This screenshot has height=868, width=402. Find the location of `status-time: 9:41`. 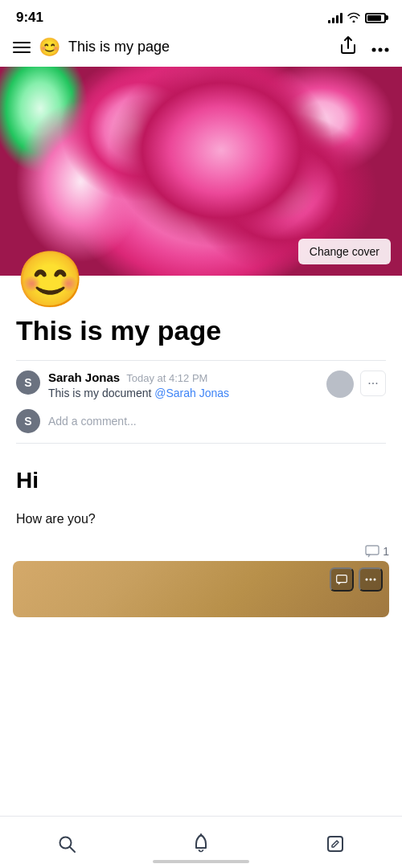

status-time: 9:41 is located at coordinates (30, 18).